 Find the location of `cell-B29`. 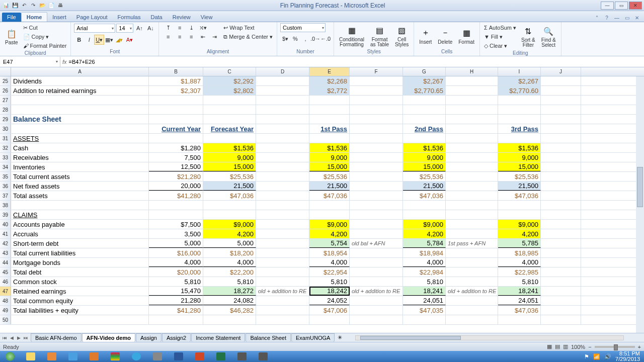

cell-B29 is located at coordinates (176, 119).